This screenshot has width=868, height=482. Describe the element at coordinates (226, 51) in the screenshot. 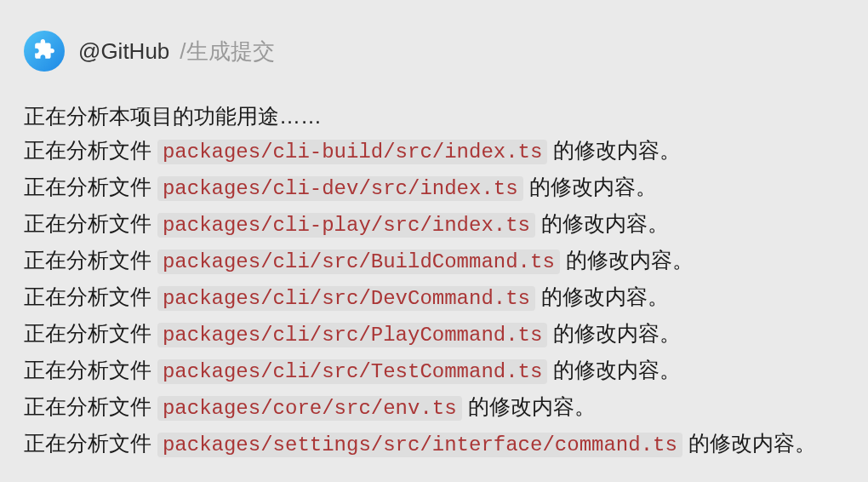

I see `slash-command: /生成提交` at that location.